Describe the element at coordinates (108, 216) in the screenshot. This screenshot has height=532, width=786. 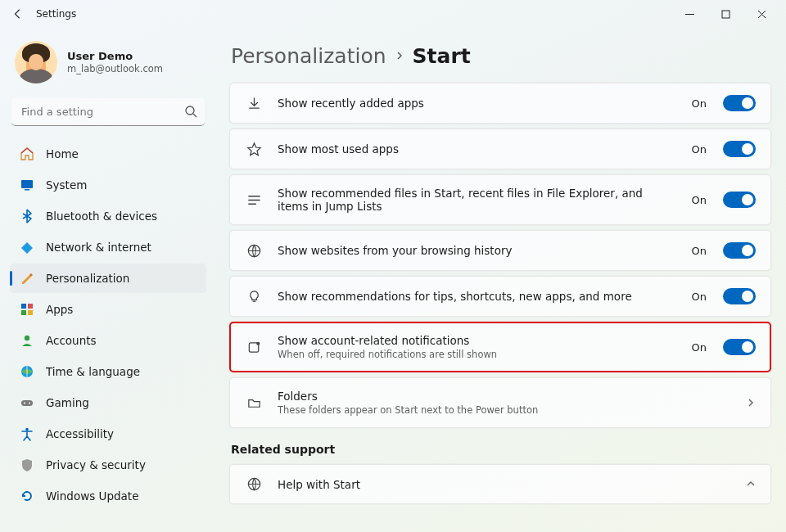
I see `nav-bluetooth: Bluetooth & devices` at that location.